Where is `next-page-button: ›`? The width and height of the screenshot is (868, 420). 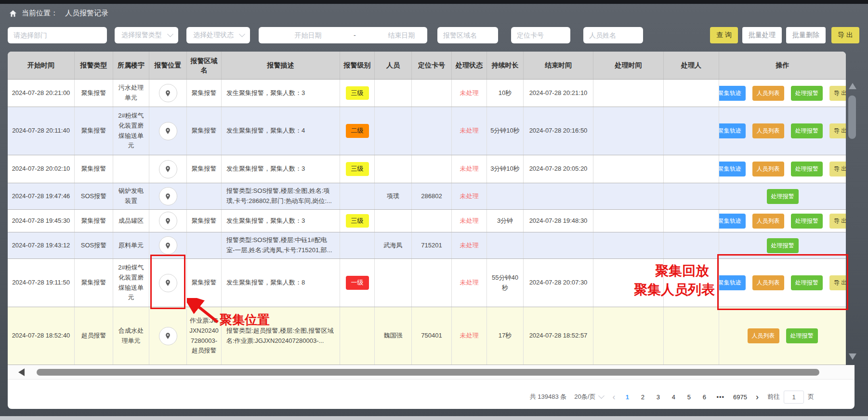
next-page-button: › is located at coordinates (757, 397).